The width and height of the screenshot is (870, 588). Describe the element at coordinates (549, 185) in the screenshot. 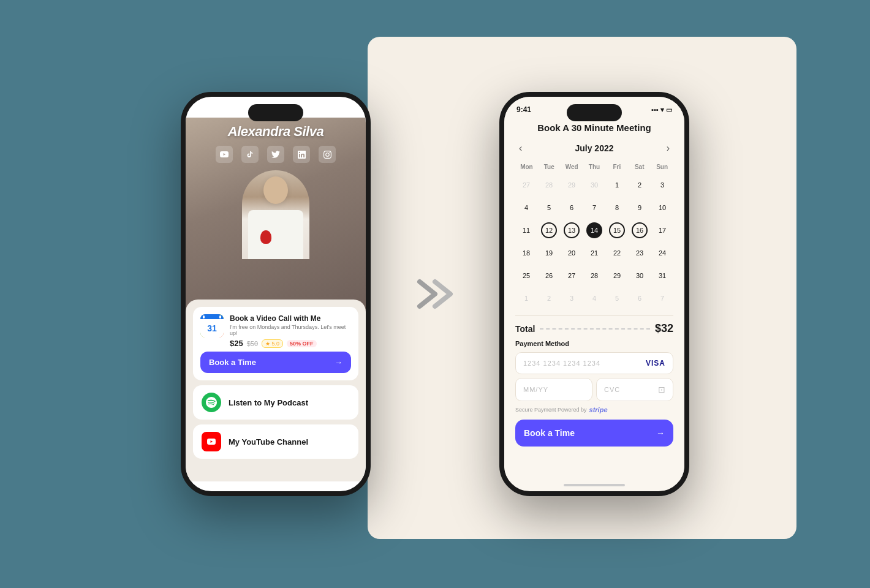

I see `cal-cell-28: 28` at that location.